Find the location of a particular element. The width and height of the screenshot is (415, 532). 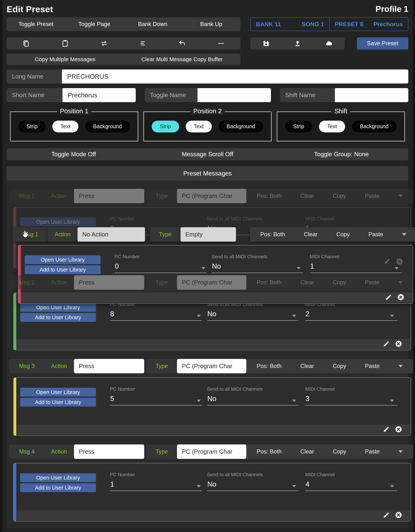

breadcrumb-preset: PRESET E is located at coordinates (349, 24).